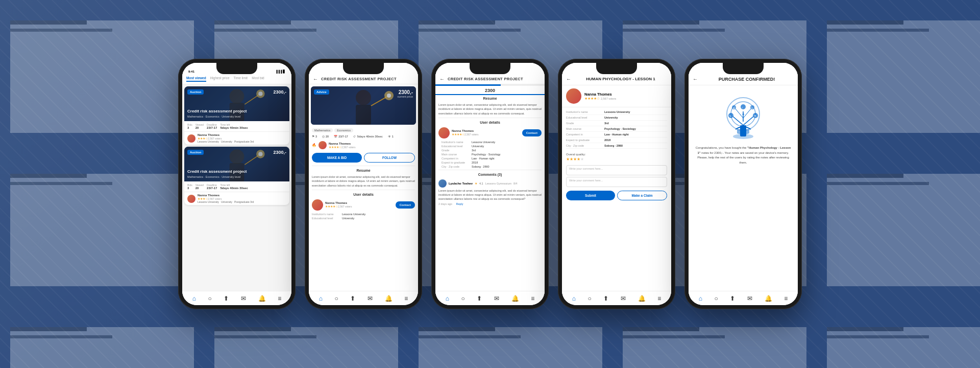 Image resolution: width=980 pixels, height=368 pixels. What do you see at coordinates (490, 154) in the screenshot?
I see `user-details-table-3: Institution's nameLessons University Edu…` at bounding box center [490, 154].